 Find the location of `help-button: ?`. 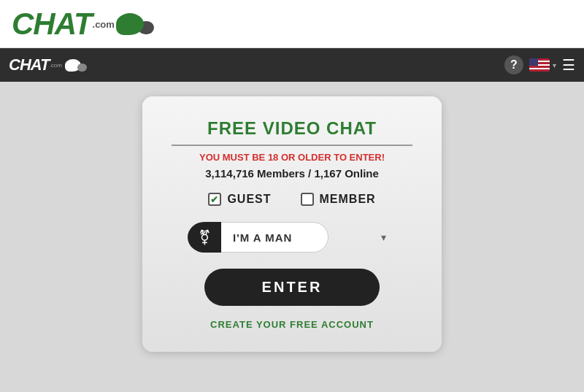

help-button: ? is located at coordinates (514, 65).